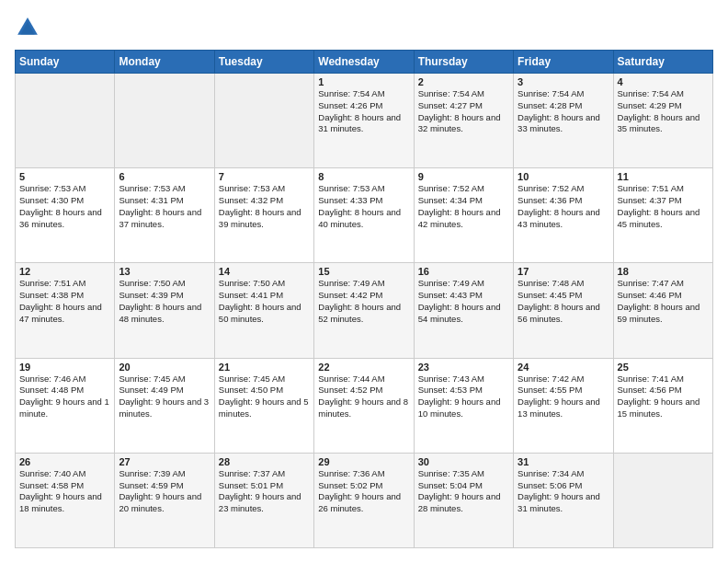  What do you see at coordinates (65, 311) in the screenshot?
I see `calendar-cell: 12Sunrise: 7:51 AMSunset: 4:38 PMDayligh…` at bounding box center [65, 311].